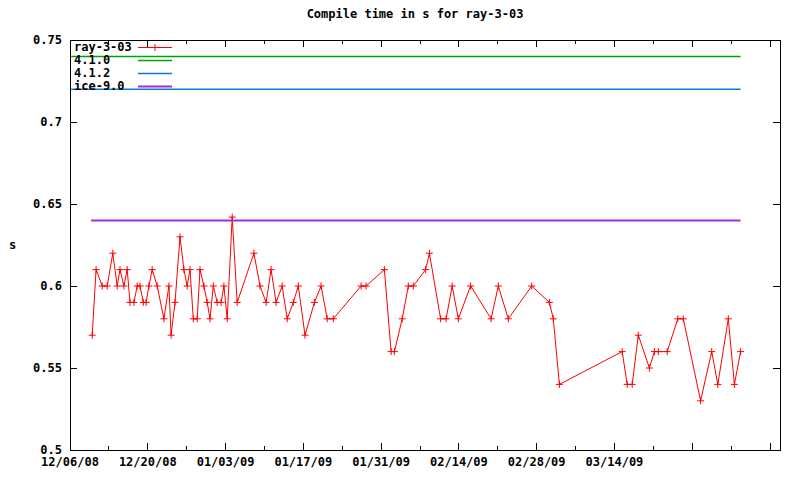 This screenshot has width=800, height=480. What do you see at coordinates (12, 245) in the screenshot?
I see `y-axis-label: s` at bounding box center [12, 245].